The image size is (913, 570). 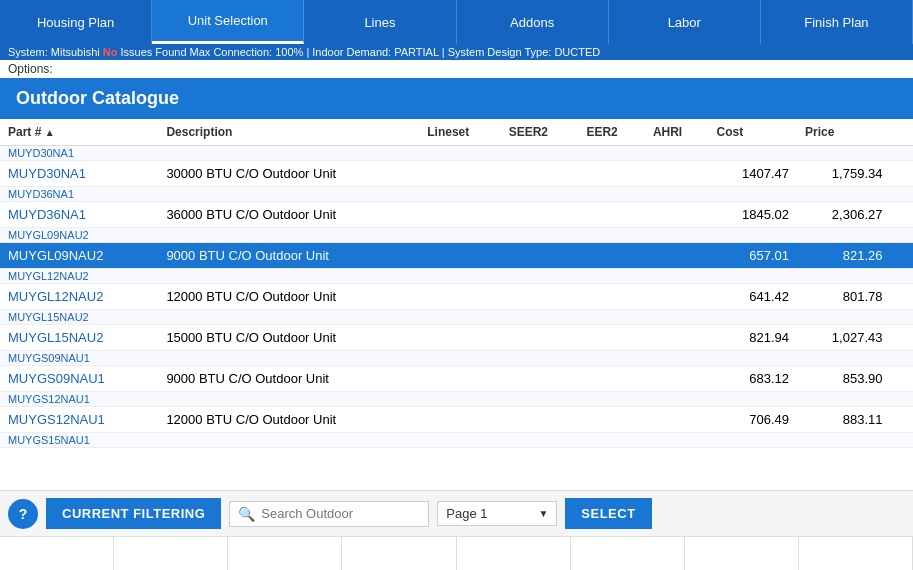 I want to click on sort-icon: ▲, so click(x=50, y=132).